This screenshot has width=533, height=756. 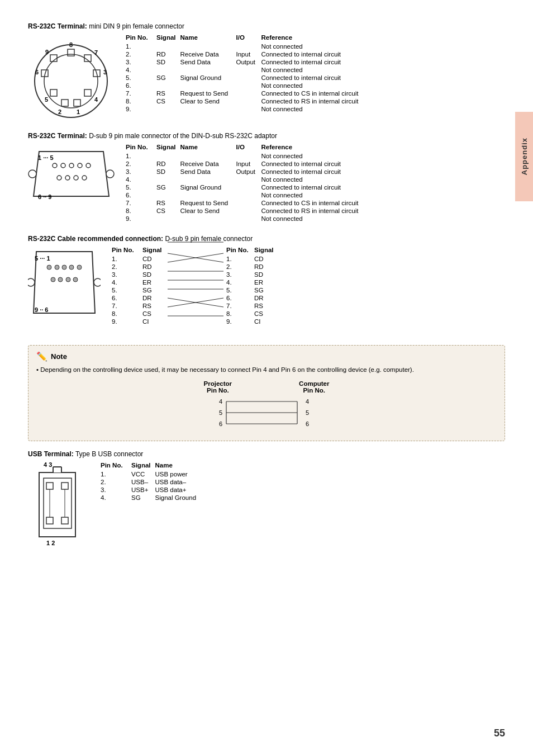 What do you see at coordinates (312, 148) in the screenshot?
I see `col-header-ref-2: Reference` at bounding box center [312, 148].